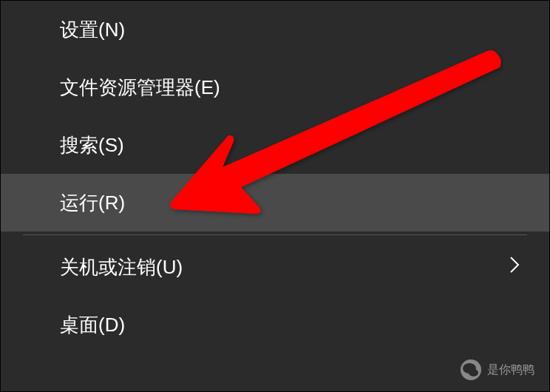 The width and height of the screenshot is (550, 392). What do you see at coordinates (511, 370) in the screenshot?
I see `watermark-text: 是你鸭鸭` at bounding box center [511, 370].